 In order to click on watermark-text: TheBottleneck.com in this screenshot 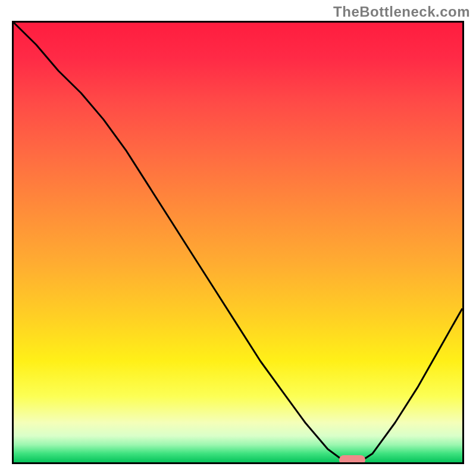, I will do `click(402, 12)`.